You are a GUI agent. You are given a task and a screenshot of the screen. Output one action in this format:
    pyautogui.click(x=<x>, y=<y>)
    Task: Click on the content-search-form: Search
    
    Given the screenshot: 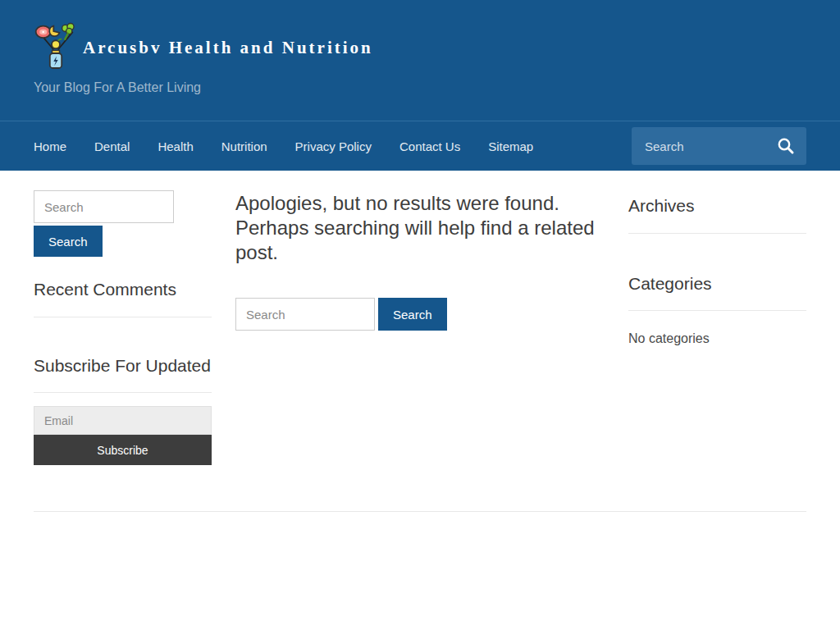 What is the action you would take?
    pyautogui.click(x=422, y=314)
    